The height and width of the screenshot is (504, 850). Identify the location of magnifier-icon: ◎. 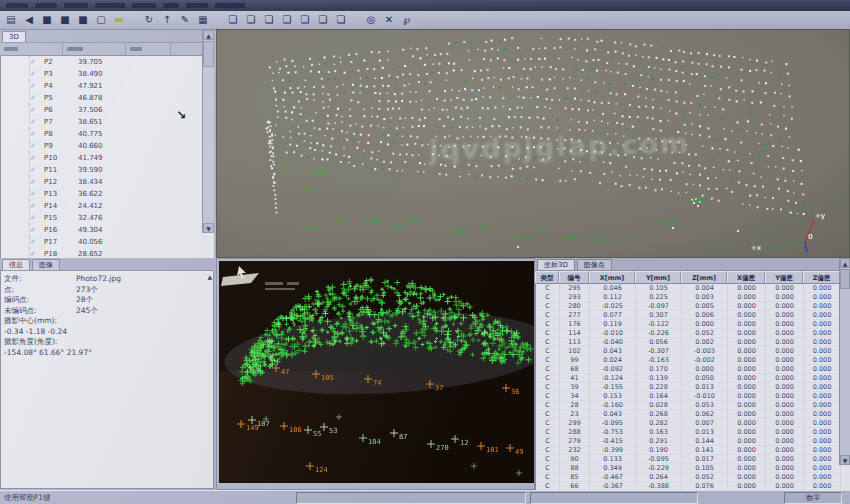
(371, 20).